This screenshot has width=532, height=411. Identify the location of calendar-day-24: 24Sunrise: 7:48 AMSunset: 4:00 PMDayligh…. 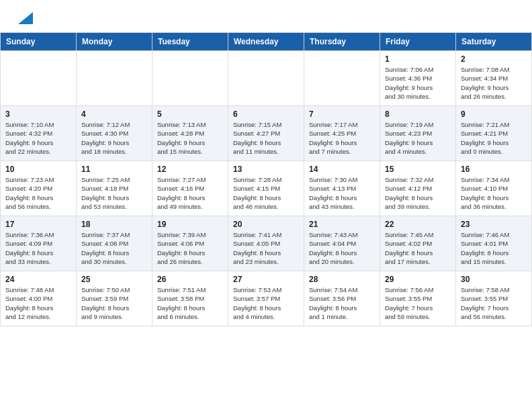
(39, 299).